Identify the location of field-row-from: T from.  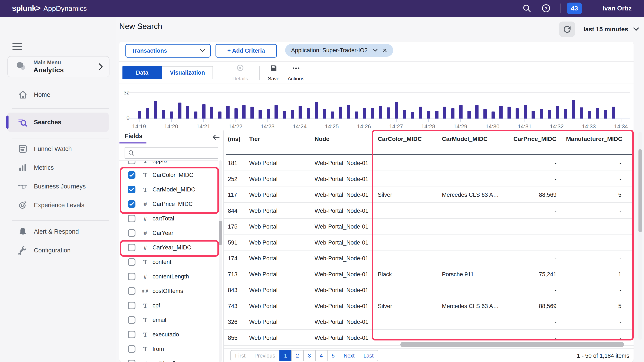
(168, 349).